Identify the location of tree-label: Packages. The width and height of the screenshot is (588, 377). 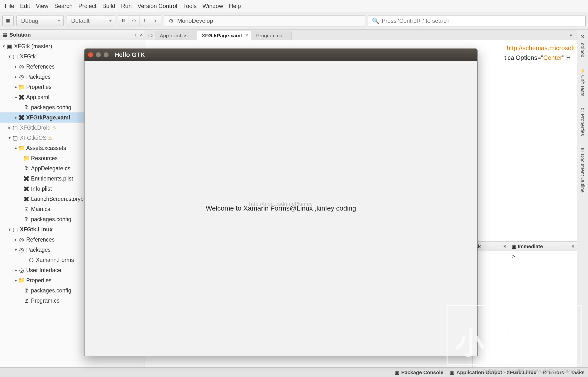
(38, 77).